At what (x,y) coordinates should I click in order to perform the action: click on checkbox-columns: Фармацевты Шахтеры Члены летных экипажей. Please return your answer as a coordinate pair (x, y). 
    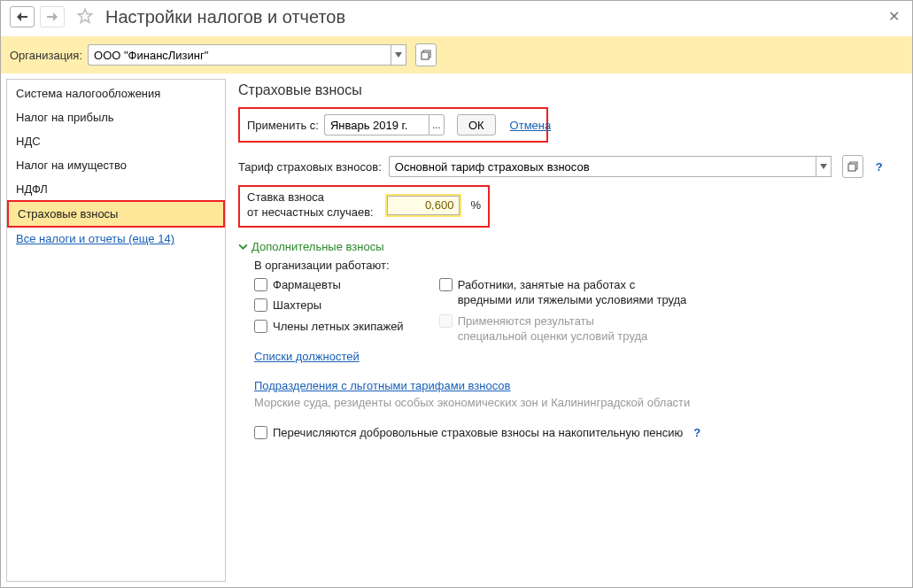
    Looking at the image, I should click on (581, 311).